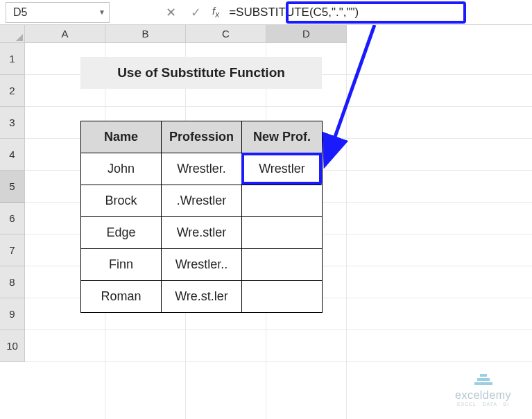 The height and width of the screenshot is (419, 532). What do you see at coordinates (121, 265) in the screenshot?
I see `cell-name: Finn` at bounding box center [121, 265].